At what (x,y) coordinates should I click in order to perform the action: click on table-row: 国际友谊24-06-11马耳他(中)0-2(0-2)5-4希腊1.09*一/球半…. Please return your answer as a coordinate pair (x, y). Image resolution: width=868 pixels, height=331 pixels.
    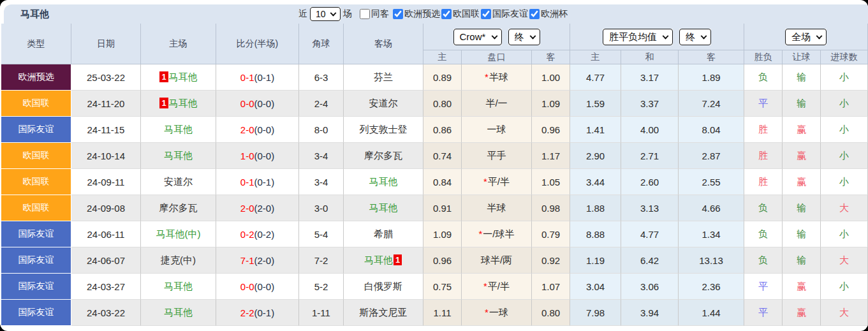
    Looking at the image, I should click on (435, 235).